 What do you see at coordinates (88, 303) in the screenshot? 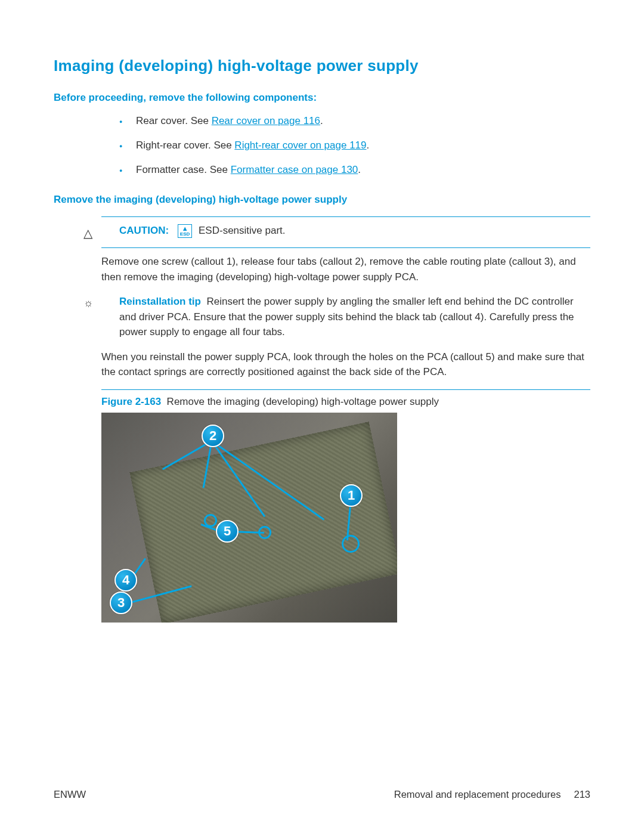
I see `tip-icon: ☼` at bounding box center [88, 303].